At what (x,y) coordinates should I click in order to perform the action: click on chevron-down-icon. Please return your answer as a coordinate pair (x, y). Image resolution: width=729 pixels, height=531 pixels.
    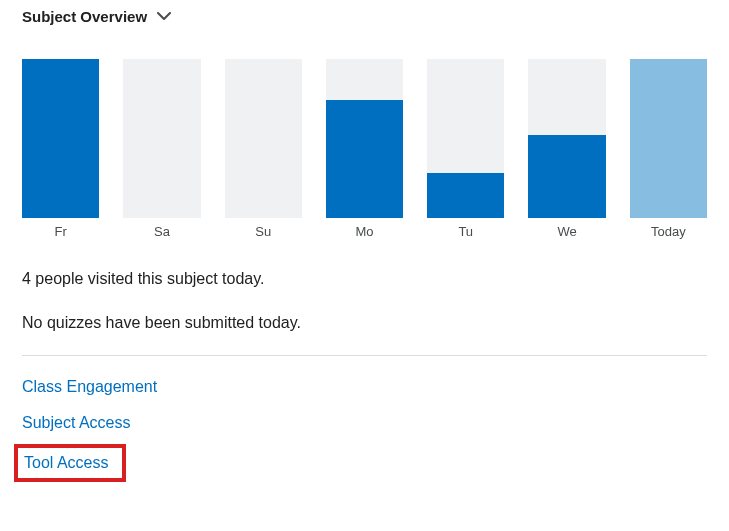
    Looking at the image, I should click on (164, 16).